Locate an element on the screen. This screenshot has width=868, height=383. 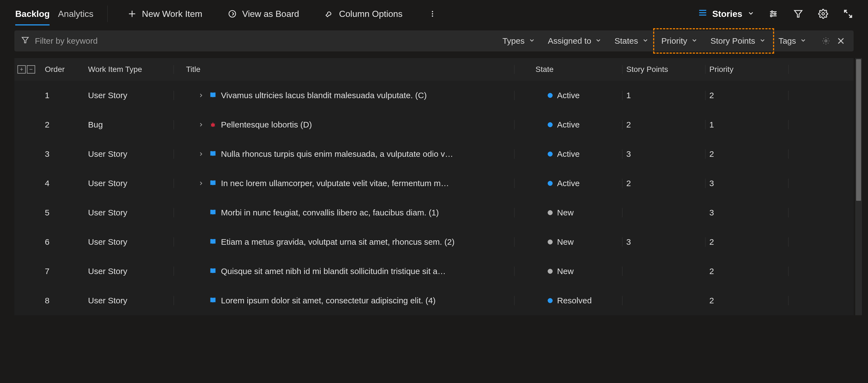
filter-label: Types is located at coordinates (514, 41).